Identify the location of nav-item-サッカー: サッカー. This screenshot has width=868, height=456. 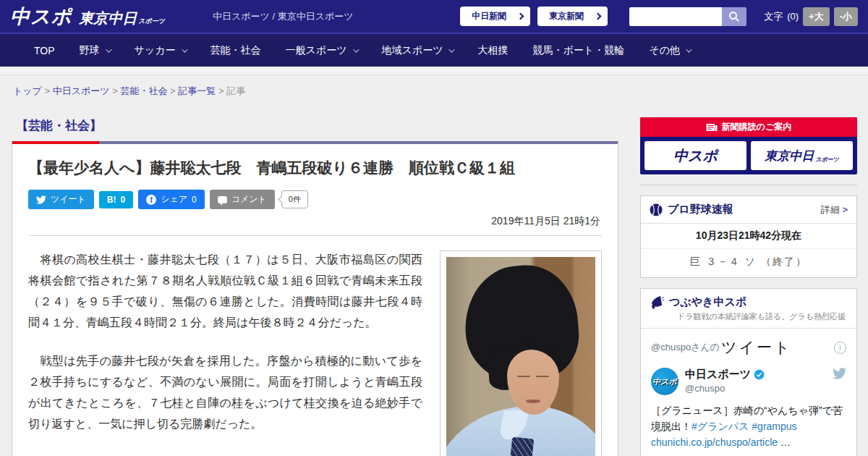
(161, 51).